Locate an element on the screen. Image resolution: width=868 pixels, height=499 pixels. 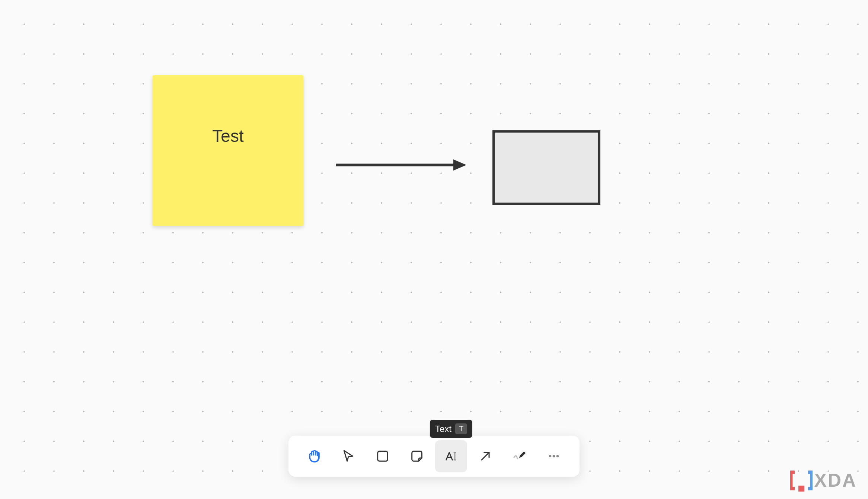
draw-tool is located at coordinates (520, 456).